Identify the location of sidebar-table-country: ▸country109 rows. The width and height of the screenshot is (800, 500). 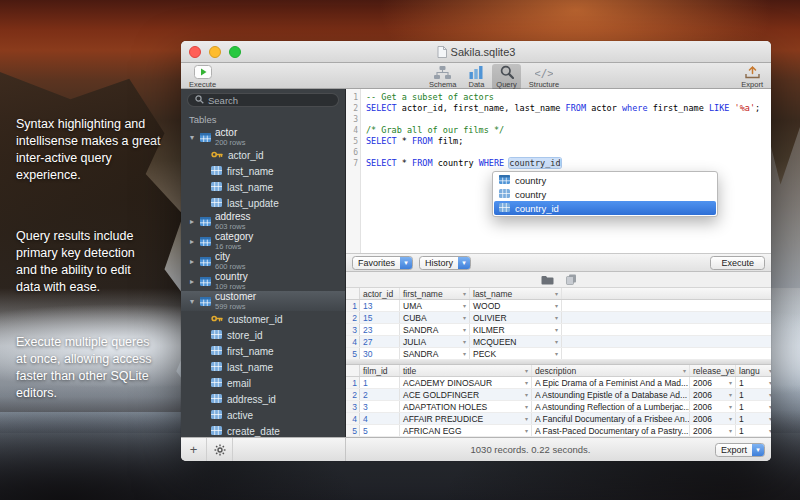
(263, 281).